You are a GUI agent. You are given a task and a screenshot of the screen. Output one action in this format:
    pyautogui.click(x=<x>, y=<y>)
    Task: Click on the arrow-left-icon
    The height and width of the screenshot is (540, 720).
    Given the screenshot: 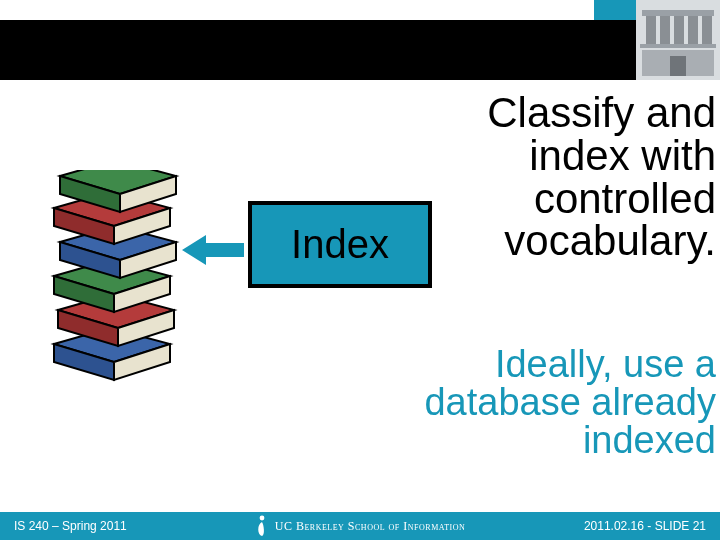 What is the action you would take?
    pyautogui.click(x=213, y=250)
    